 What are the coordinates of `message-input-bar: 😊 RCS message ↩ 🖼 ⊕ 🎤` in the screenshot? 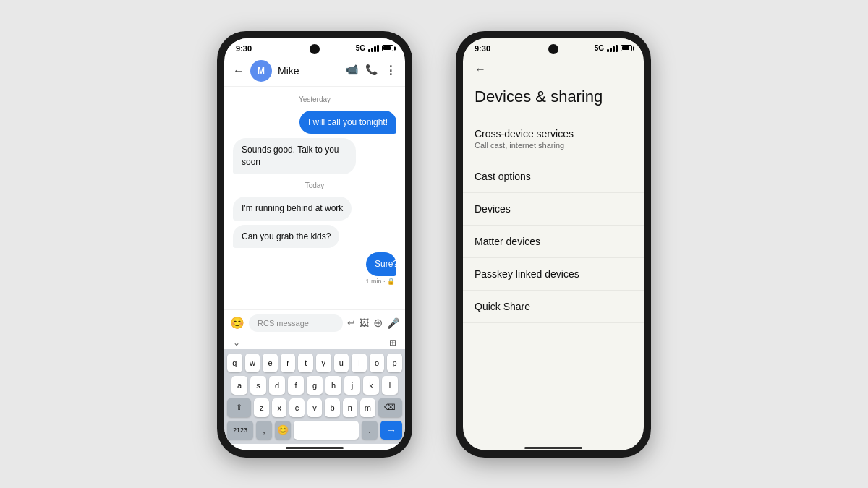 It's located at (315, 322).